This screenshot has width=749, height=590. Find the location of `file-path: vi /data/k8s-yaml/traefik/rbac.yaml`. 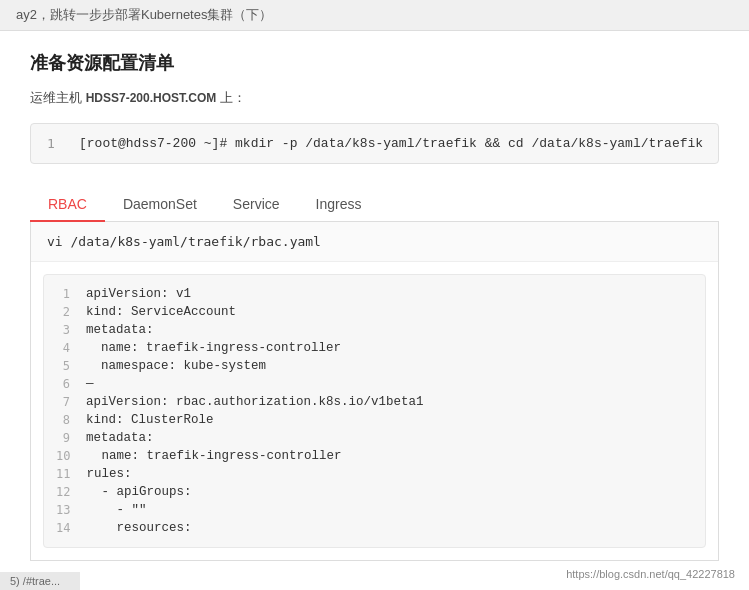

file-path: vi /data/k8s-yaml/traefik/rbac.yaml is located at coordinates (374, 242).